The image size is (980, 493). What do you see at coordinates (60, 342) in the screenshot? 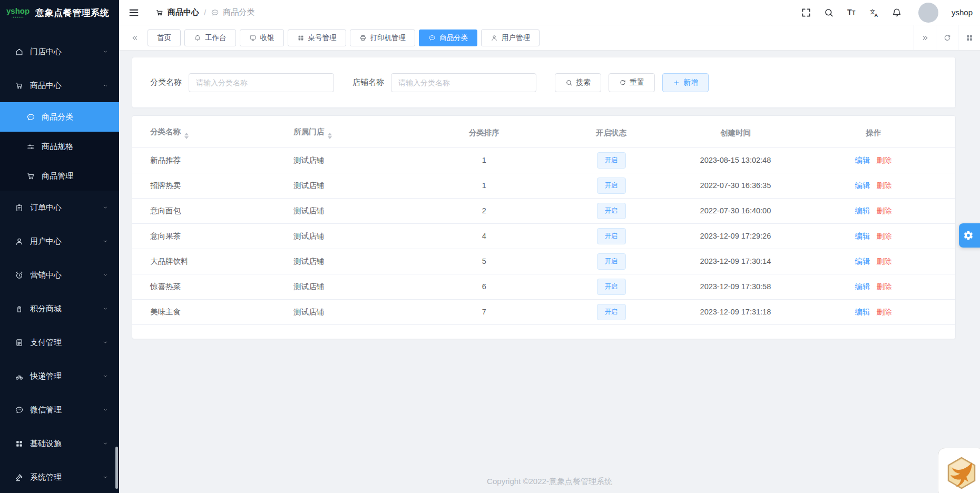
I see `sidebar-item-payment-manage: 支付管理` at bounding box center [60, 342].